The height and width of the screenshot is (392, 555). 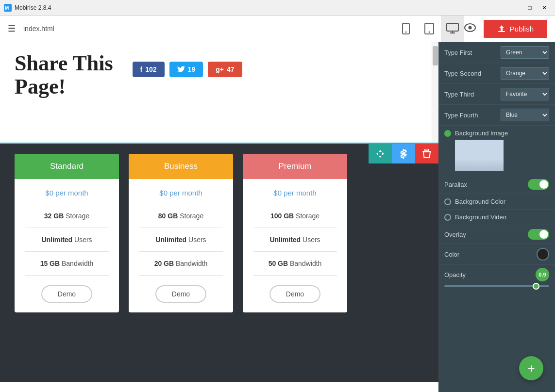 What do you see at coordinates (471, 115) in the screenshot?
I see `type-fourth-label: Type Fourth` at bounding box center [471, 115].